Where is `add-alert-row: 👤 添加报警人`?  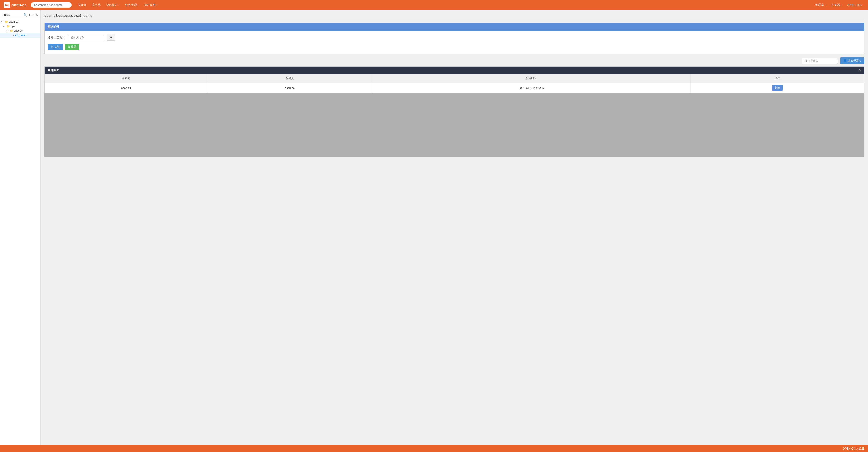 add-alert-row: 👤 添加报警人 is located at coordinates (454, 61).